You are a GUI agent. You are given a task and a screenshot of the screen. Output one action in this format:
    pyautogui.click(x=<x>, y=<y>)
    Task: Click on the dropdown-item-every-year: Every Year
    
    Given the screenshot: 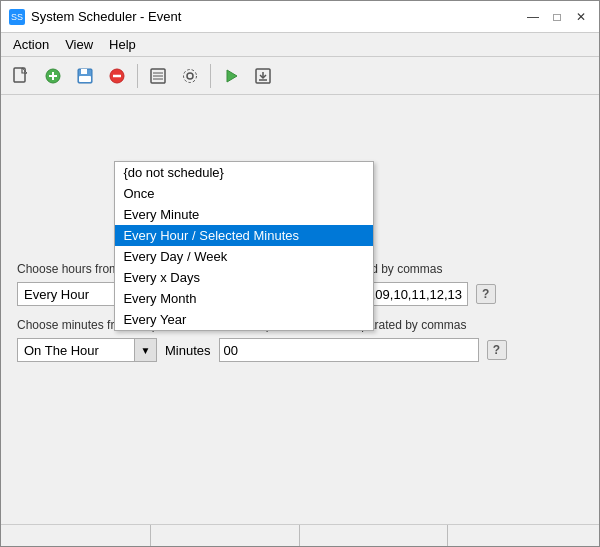 What is the action you would take?
    pyautogui.click(x=244, y=320)
    